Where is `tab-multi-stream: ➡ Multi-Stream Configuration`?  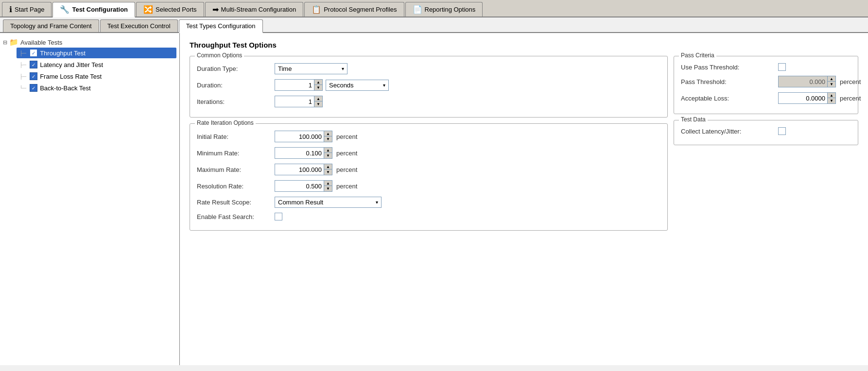 tab-multi-stream: ➡ Multi-Stream Configuration is located at coordinates (255, 9).